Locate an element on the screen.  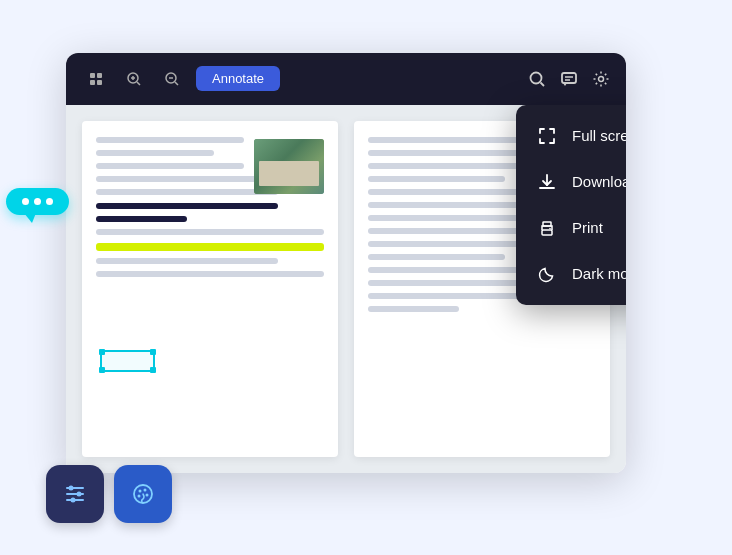
search-icon-btn is located at coordinates (537, 79).